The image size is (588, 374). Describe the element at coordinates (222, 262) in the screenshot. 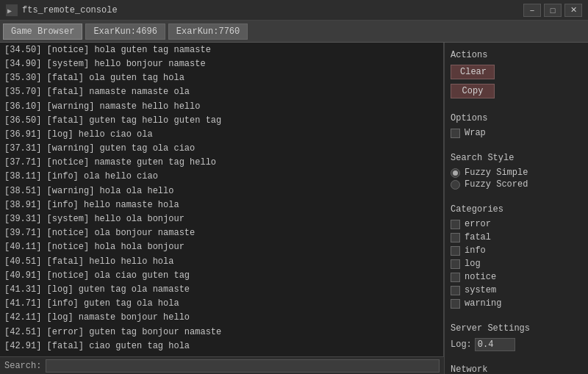

I see `log-line: [40.51] [fatal] hello hello hola` at that location.